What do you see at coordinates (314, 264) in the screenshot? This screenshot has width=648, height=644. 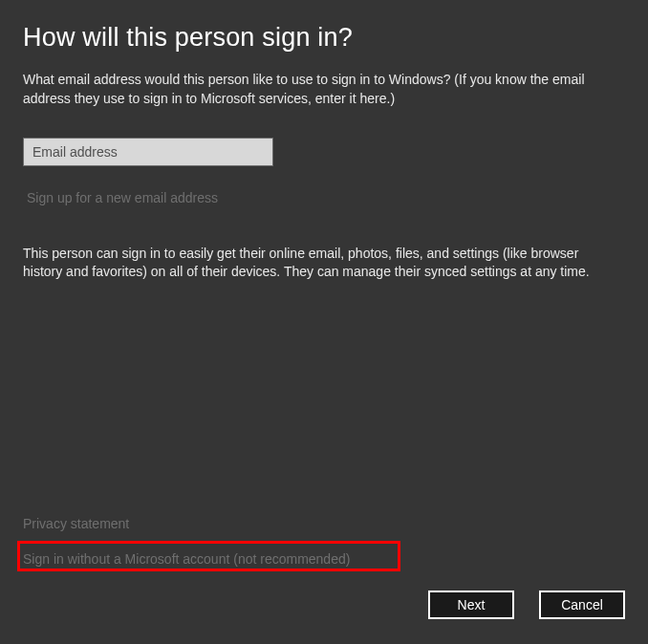 I see `description-text: This person can sign in to easily get th…` at bounding box center [314, 264].